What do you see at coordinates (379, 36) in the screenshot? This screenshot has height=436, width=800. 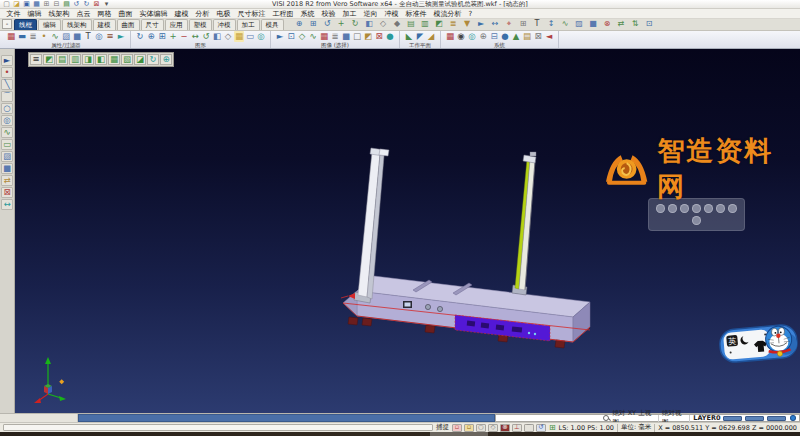 I see `mask-icon: ⊠` at bounding box center [379, 36].